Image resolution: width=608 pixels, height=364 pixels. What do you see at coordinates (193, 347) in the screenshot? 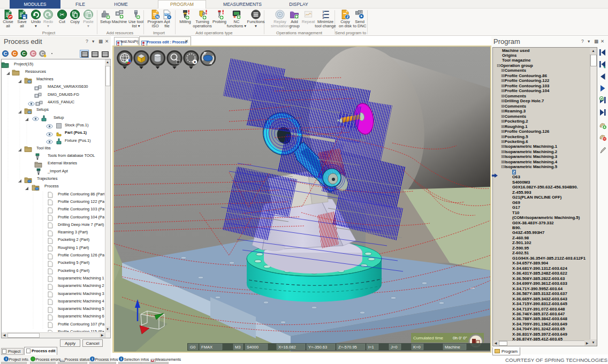
I see `svg-text: G0` at bounding box center [193, 347].